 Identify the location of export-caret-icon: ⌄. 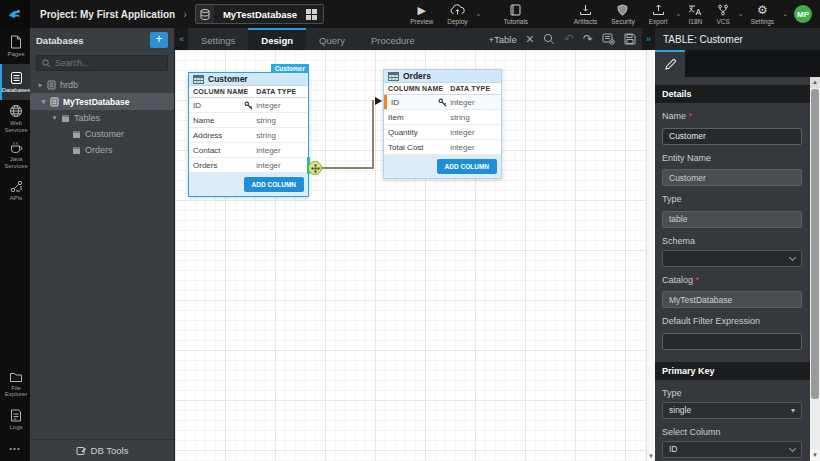
(679, 14).